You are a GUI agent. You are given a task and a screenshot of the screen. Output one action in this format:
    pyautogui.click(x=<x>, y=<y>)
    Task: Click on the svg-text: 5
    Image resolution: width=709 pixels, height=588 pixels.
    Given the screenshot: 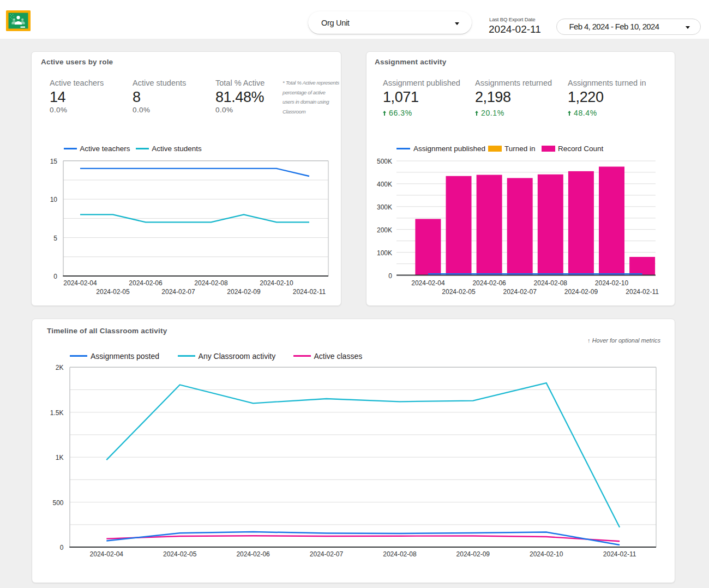 What is the action you would take?
    pyautogui.click(x=56, y=238)
    